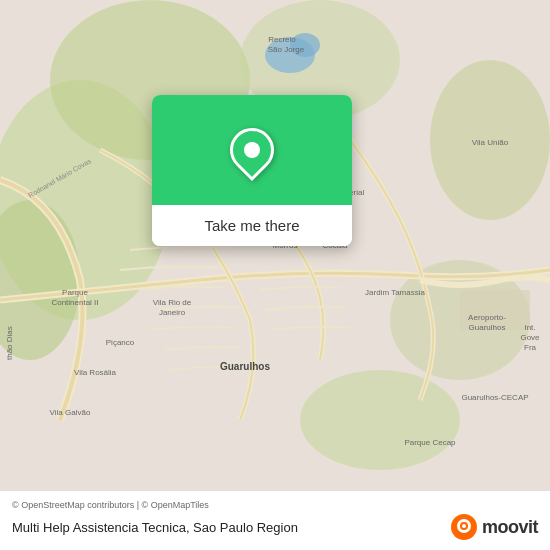 The height and width of the screenshot is (550, 550). Describe the element at coordinates (275, 520) in the screenshot. I see `bottom-bar: © OpenStreetMap contributors | © OpenMap…` at that location.